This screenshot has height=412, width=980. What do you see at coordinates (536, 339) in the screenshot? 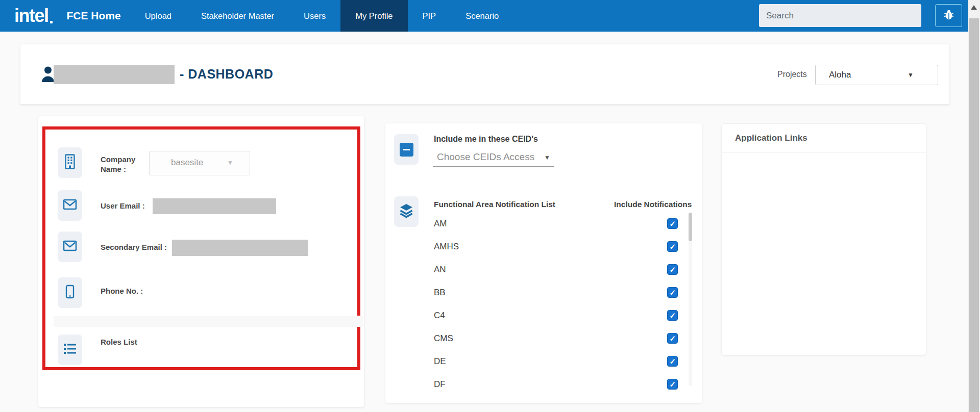
I see `functional-area-row: CMS` at bounding box center [536, 339].